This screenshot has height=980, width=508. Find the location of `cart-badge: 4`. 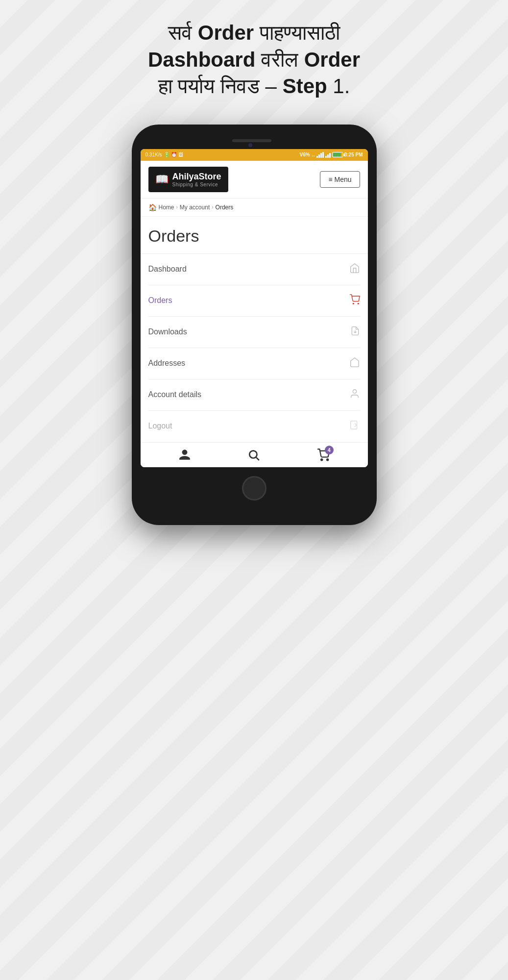

cart-badge: 4 is located at coordinates (329, 450).